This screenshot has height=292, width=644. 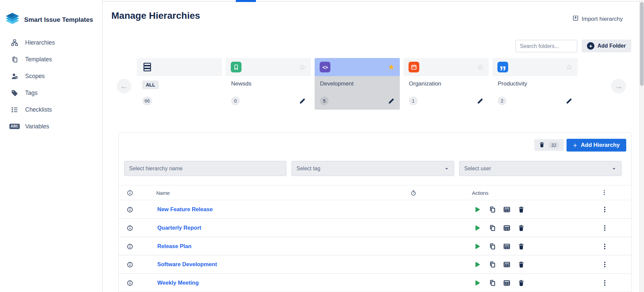 What do you see at coordinates (205, 168) in the screenshot?
I see `hierarchy-name-filter-input` at bounding box center [205, 168].